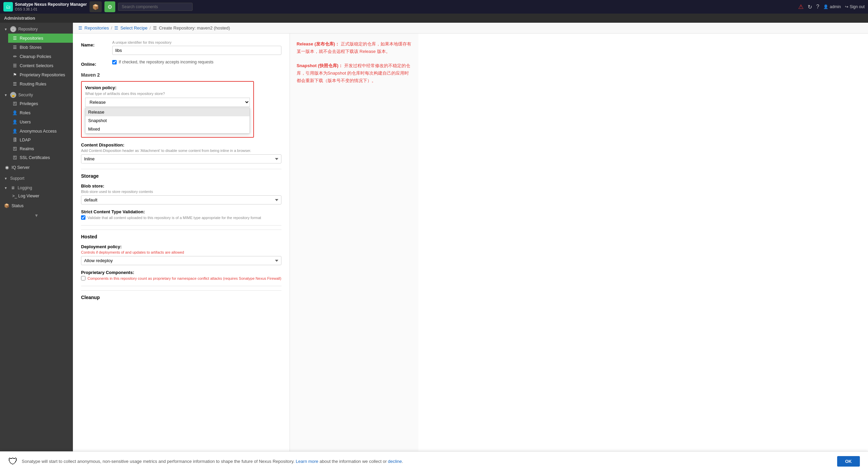 Image resolution: width=868 pixels, height=471 pixels. What do you see at coordinates (41, 113) in the screenshot?
I see `sidebar-item-roles: 👤 Roles` at bounding box center [41, 113].